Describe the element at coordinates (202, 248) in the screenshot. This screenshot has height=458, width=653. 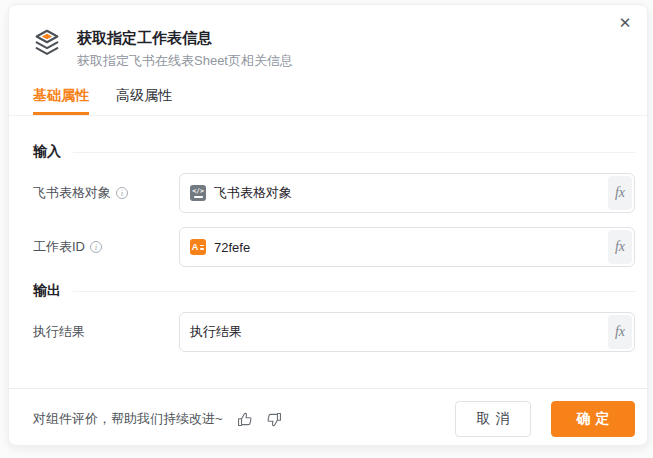
I see `text-type-lines` at that location.